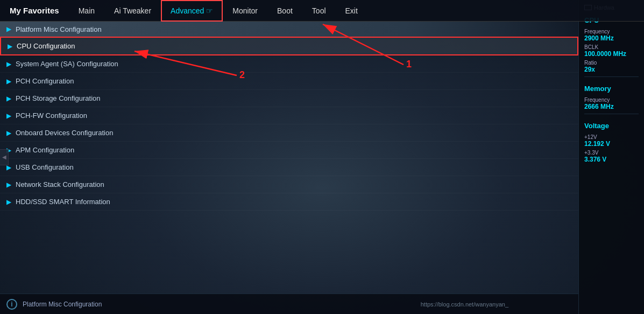 Image resolution: width=644 pixels, height=314 pixels. What do you see at coordinates (611, 159) in the screenshot?
I see `sidebar-33v-value: 3.376 V` at bounding box center [611, 159].